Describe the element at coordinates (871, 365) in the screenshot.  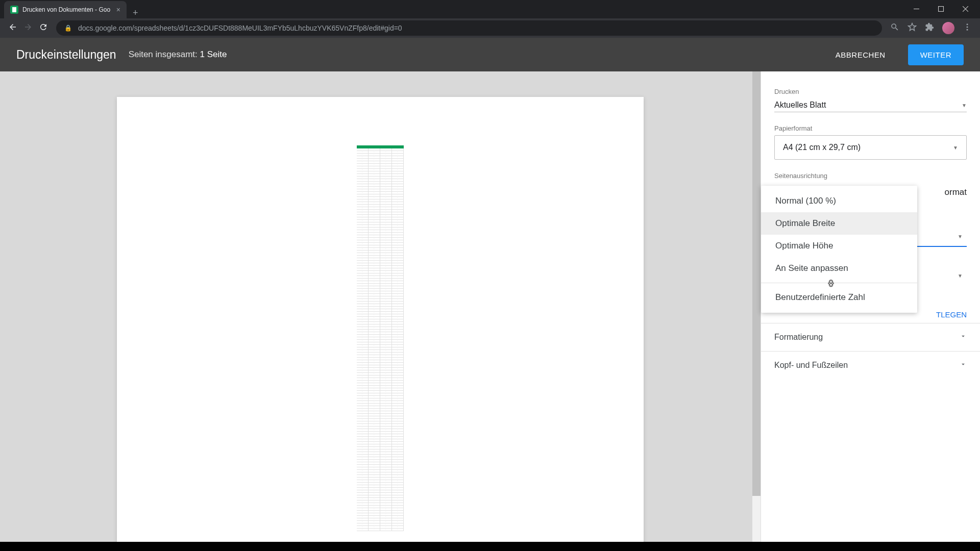
I see `headers-footers-section: Kopf- und Fußzeilen` at that location.